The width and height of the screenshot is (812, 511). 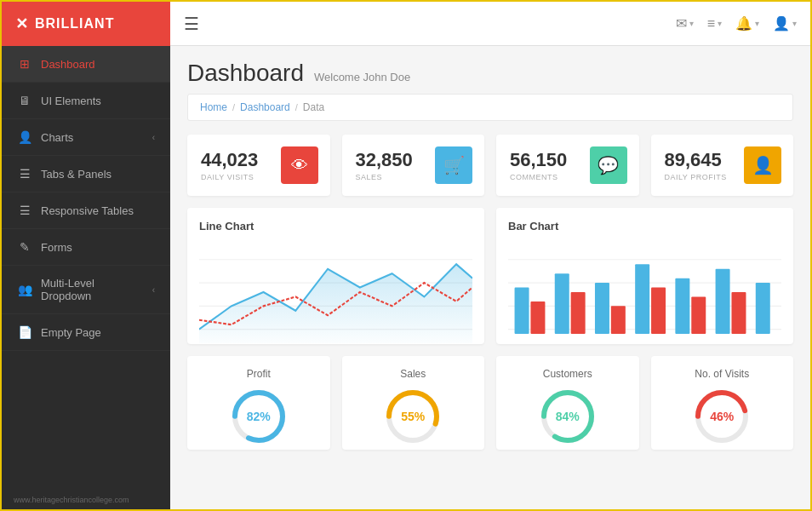 What do you see at coordinates (454, 165) in the screenshot?
I see `stat-icon-box: 🛒` at bounding box center [454, 165].